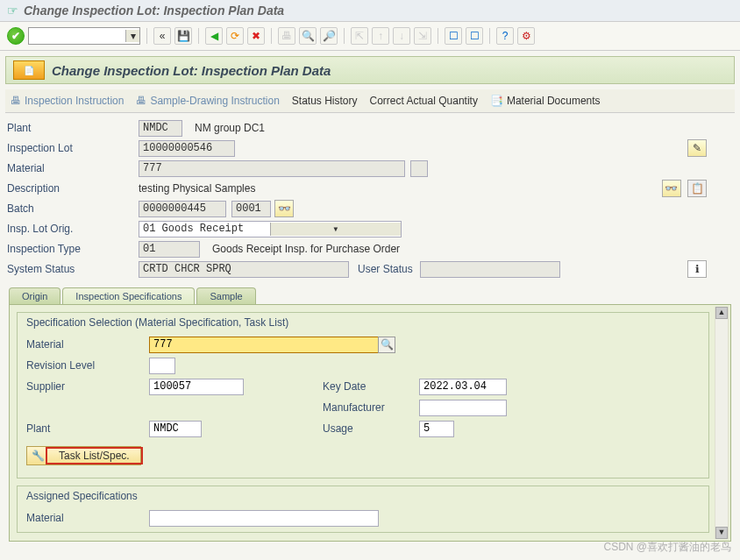 The height and width of the screenshot is (560, 740). What do you see at coordinates (16, 36) in the screenshot?
I see `enter-button: ✔` at bounding box center [16, 36].